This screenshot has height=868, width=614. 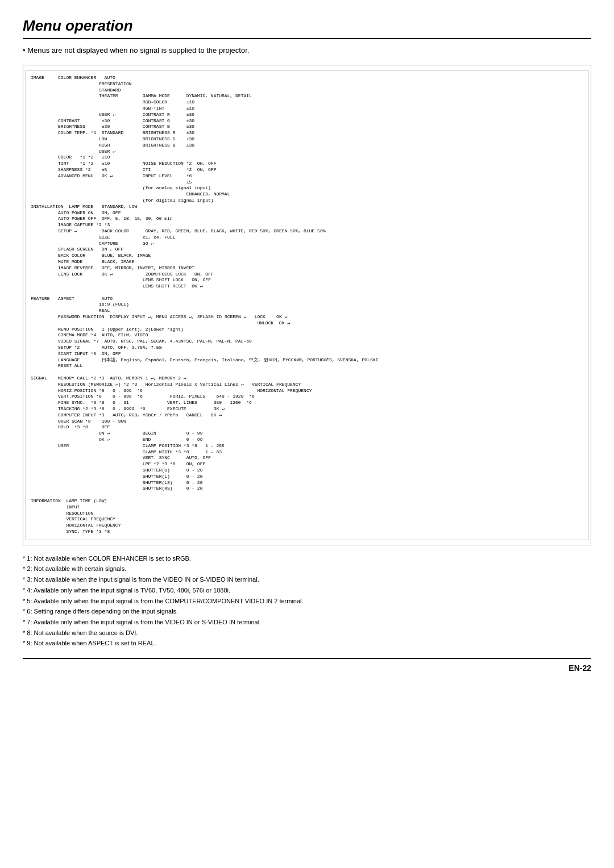 What do you see at coordinates (307, 591) in the screenshot?
I see `footnote-4: * 4: Available only when the input signa…` at bounding box center [307, 591].